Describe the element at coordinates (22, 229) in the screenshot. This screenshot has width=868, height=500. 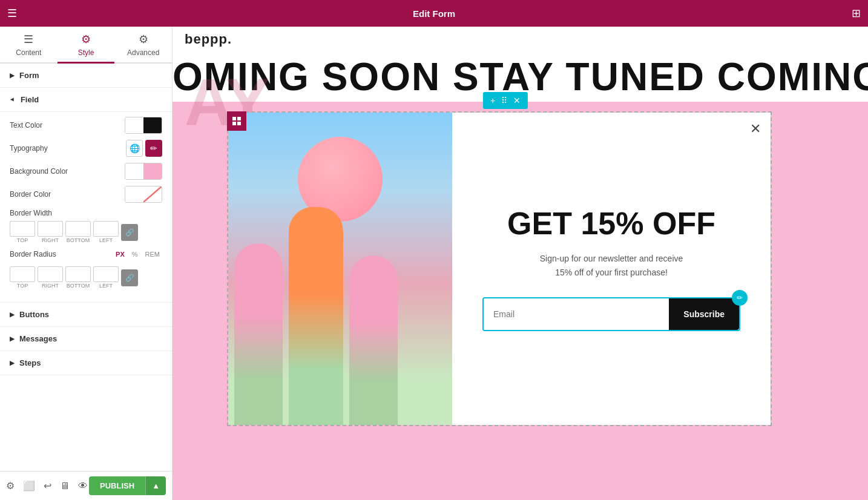
I see `border-width-top-input` at that location.